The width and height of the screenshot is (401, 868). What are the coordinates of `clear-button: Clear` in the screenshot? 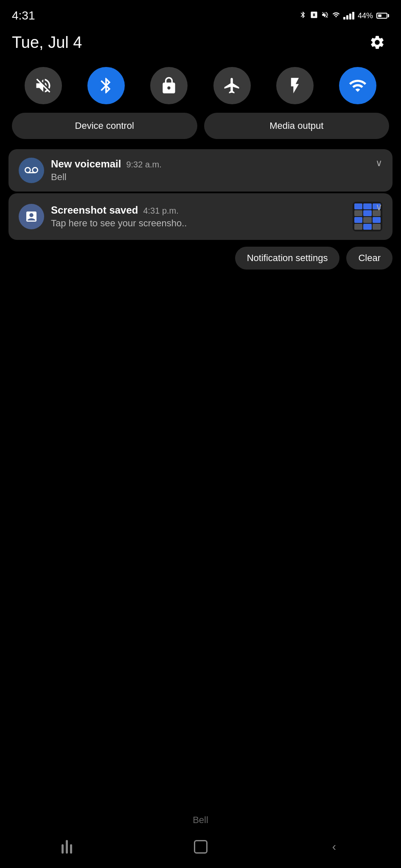 It's located at (369, 258).